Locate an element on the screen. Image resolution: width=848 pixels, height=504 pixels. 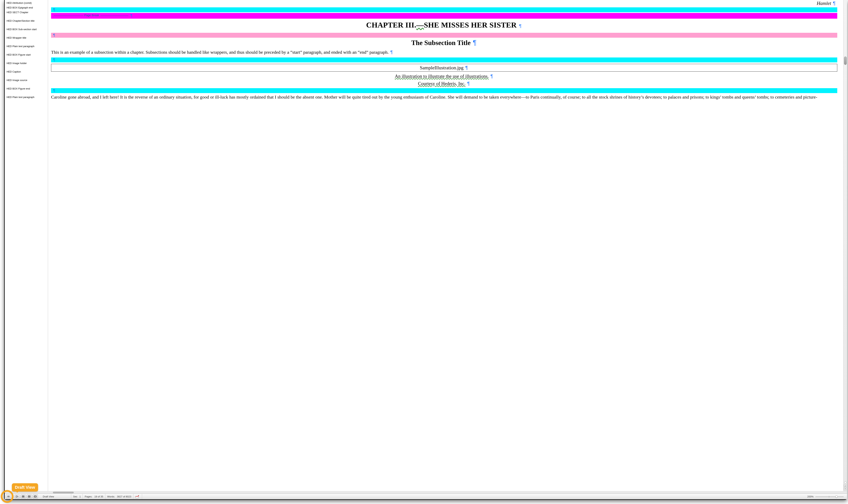
image-filename: SampleIllustration.jpg is located at coordinates (441, 68).